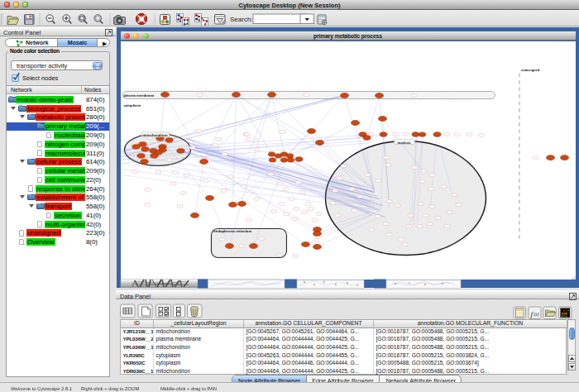 Image resolution: width=579 pixels, height=392 pixels. What do you see at coordinates (242, 20) in the screenshot?
I see `svg-text: Search:` at bounding box center [242, 20].